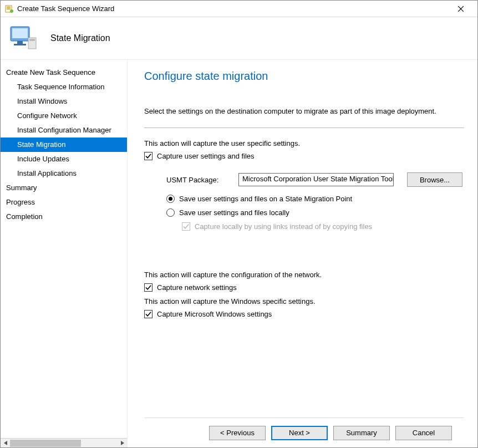  Describe the element at coordinates (323, 226) in the screenshot. I see `capture-local-links-checkbox: Capture locally by using links instead o…` at that location.